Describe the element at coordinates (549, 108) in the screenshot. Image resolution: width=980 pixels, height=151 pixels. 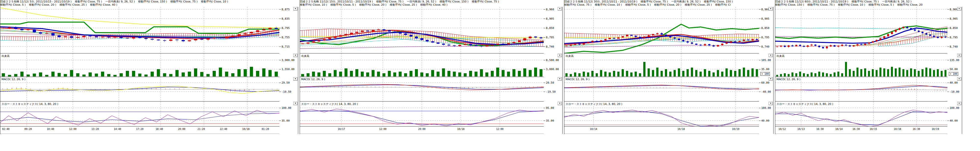
I see `stoch-axis-label: 95.00` at that location.